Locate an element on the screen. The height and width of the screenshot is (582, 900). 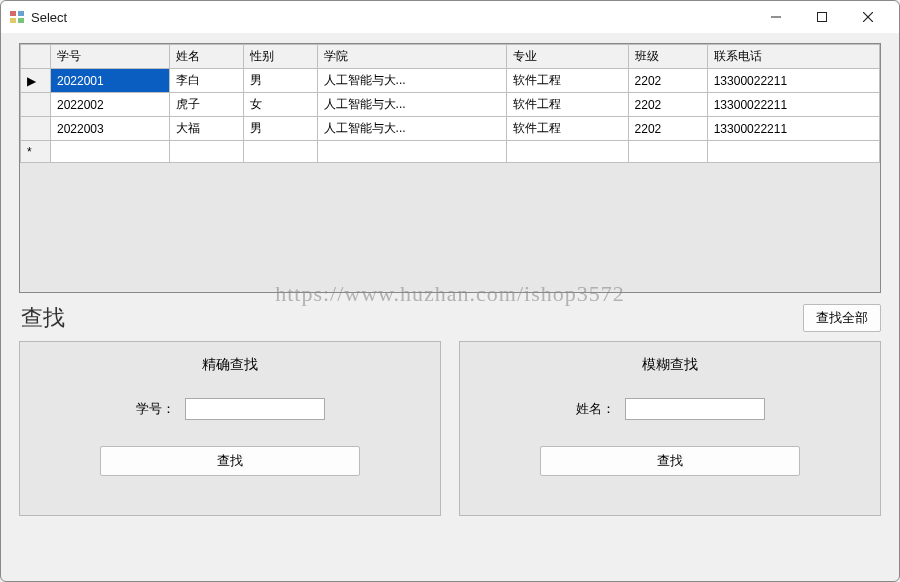
fuzzy-label: 姓名： is located at coordinates (596, 409).